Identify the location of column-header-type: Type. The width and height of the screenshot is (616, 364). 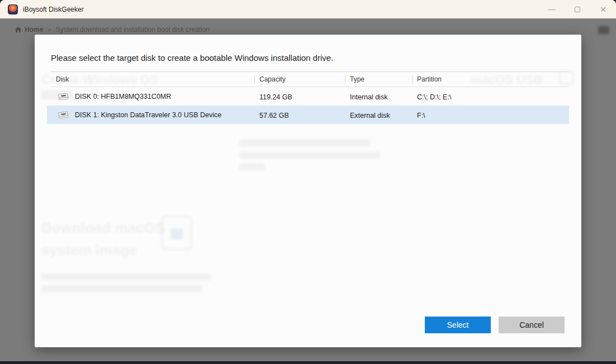
(378, 79).